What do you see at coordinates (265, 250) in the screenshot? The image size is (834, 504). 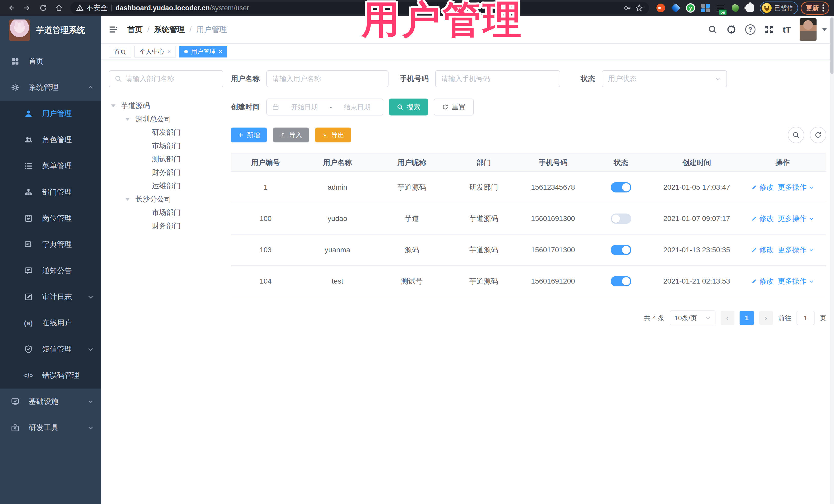 I see `cell-user-id: 103` at bounding box center [265, 250].